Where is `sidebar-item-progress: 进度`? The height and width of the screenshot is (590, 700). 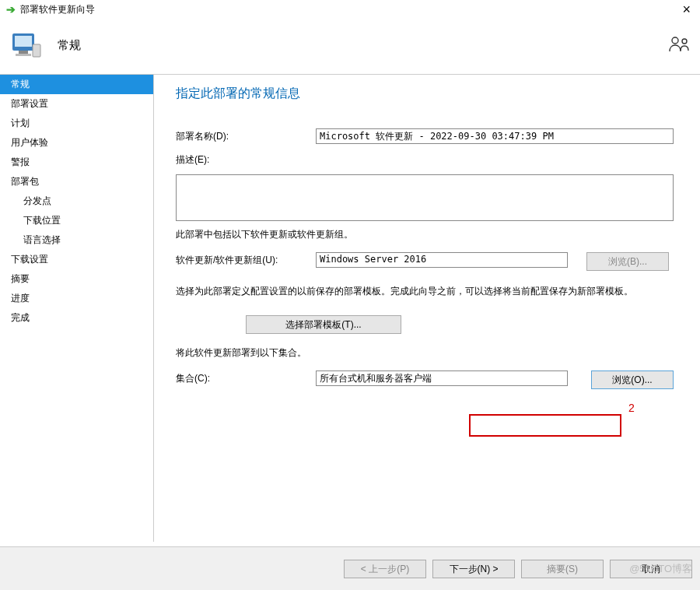
sidebar-item-progress: 进度 is located at coordinates (76, 299).